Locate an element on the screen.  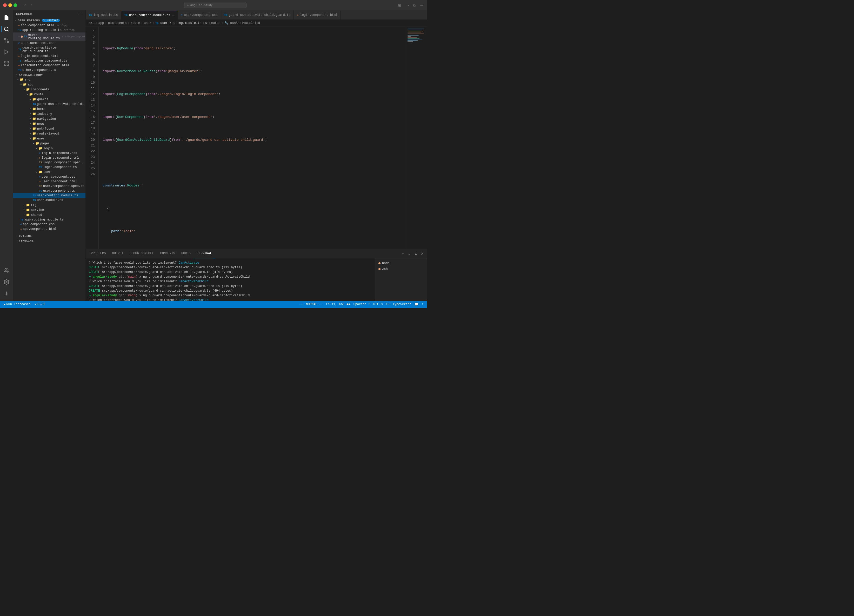
code-editor: 1 2 3 4 5 6 7 8 9 10 11 12 13 14 is located at coordinates (246, 138).